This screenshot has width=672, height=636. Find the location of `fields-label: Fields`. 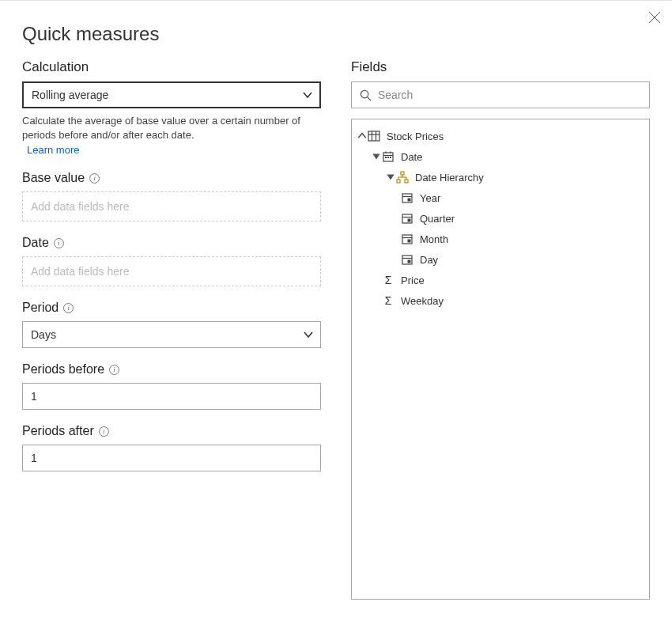

fields-label: Fields is located at coordinates (500, 67).